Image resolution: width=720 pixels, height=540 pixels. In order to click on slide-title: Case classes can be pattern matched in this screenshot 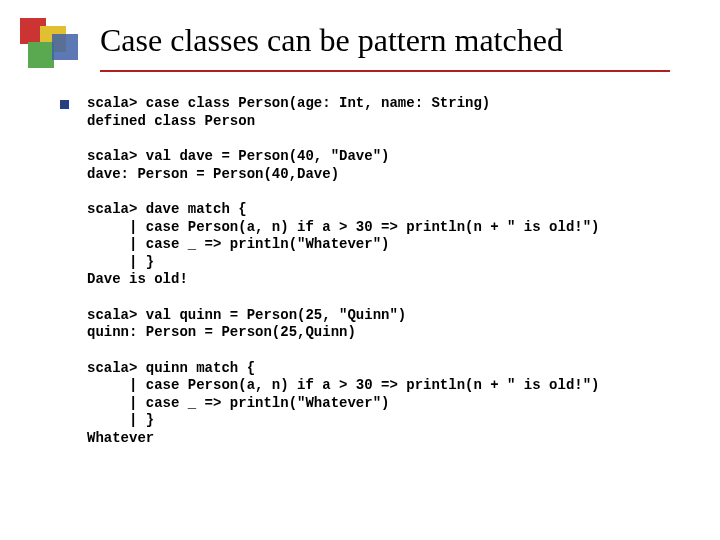, I will do `click(400, 40)`.